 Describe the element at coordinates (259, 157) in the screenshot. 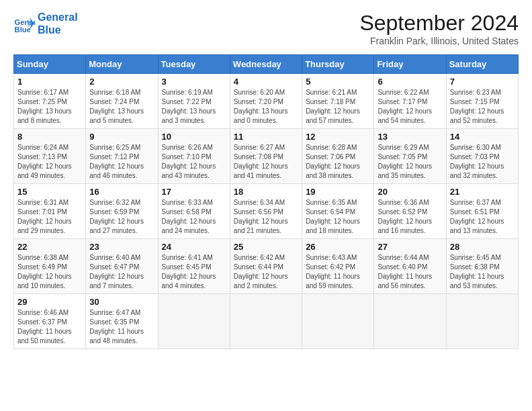

I see `sunset-label: Sunset: 7:08 PM` at that location.